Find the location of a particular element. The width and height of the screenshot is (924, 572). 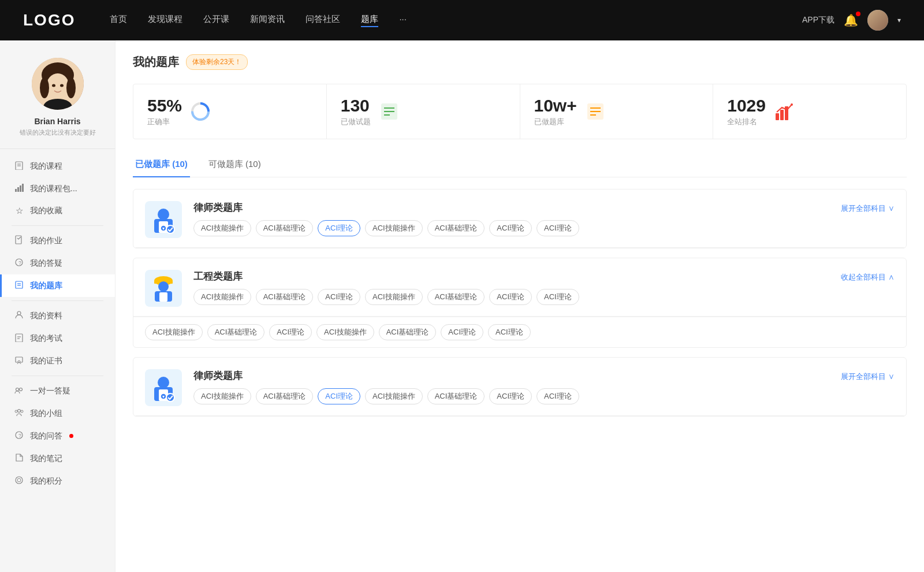

stat-icon-rank is located at coordinates (784, 112).